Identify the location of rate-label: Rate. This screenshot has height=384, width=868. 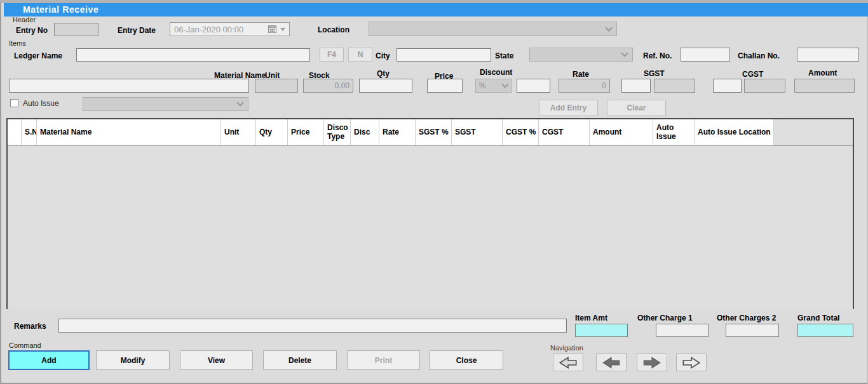
(581, 74).